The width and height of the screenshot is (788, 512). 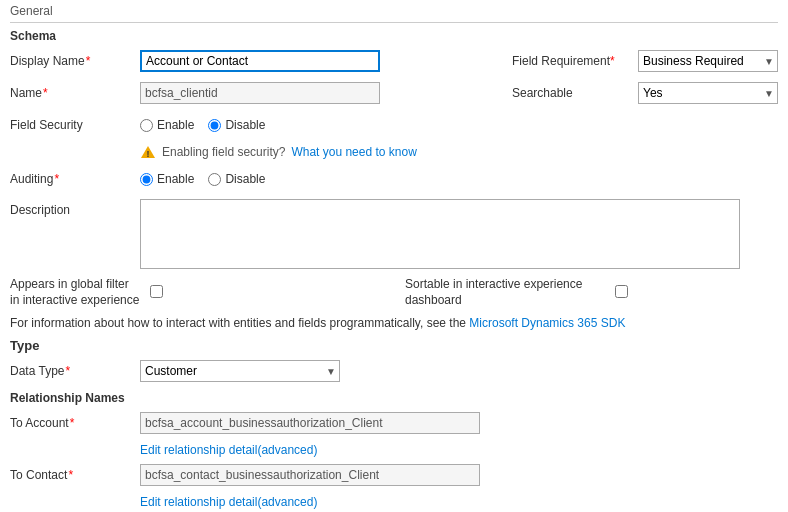 What do you see at coordinates (708, 61) in the screenshot?
I see `field-requirement-select: Business Required Required Optional None` at bounding box center [708, 61].